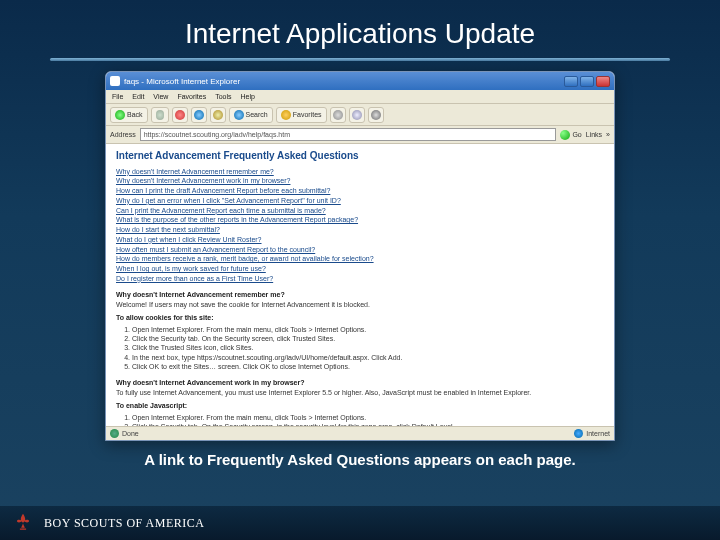  Describe the element at coordinates (360, 260) in the screenshot. I see `toc-link: How do members receive a rank, merit bad…` at that location.